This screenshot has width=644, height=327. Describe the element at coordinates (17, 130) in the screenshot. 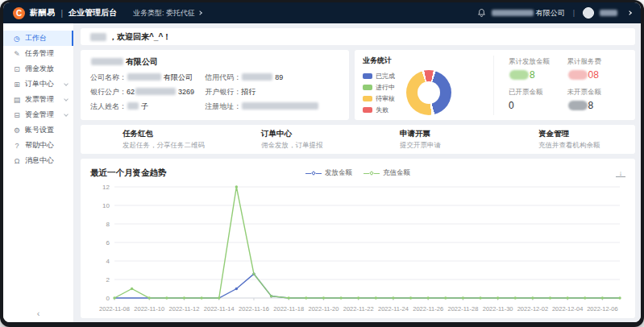

I see `settings-icon: ⚙` at that location.